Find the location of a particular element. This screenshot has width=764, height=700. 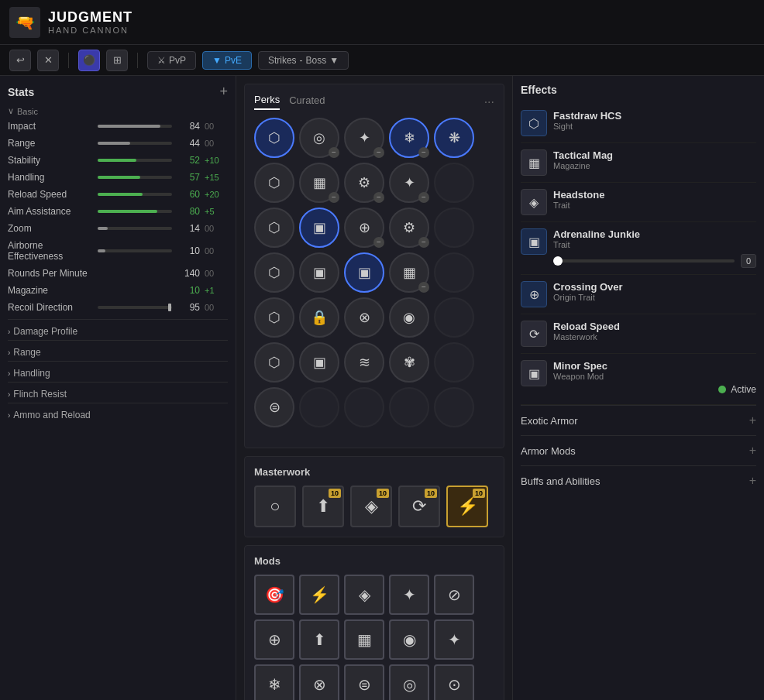

perk-slot: ⊗ is located at coordinates (364, 317).